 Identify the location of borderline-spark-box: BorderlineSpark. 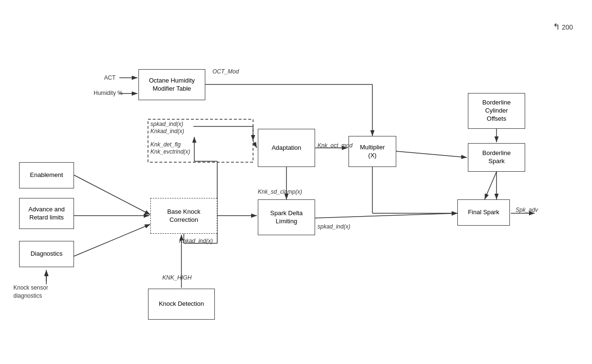
(497, 157).